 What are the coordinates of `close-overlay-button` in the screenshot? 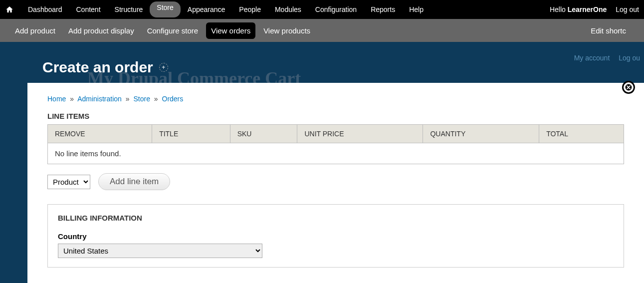 It's located at (629, 87).